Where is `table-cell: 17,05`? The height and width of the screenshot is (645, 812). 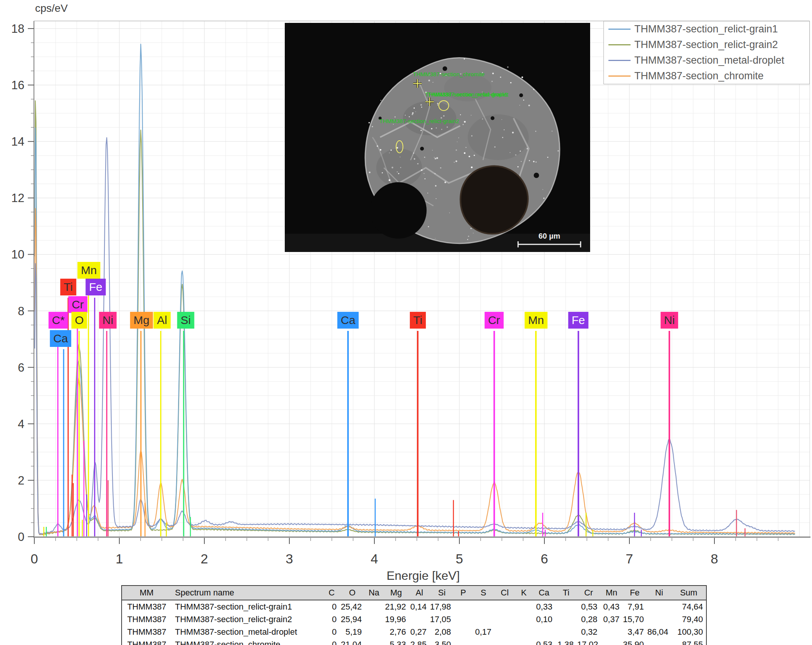 table-cell: 17,05 is located at coordinates (442, 619).